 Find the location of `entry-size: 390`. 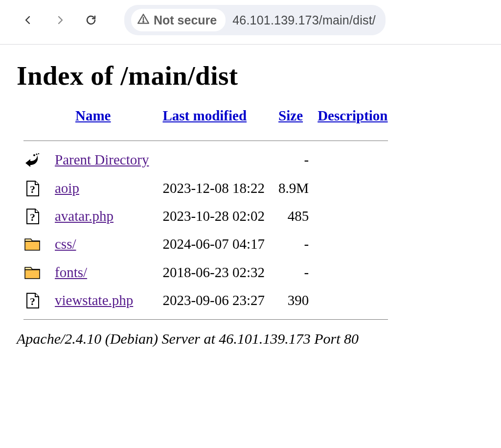

entry-size: 390 is located at coordinates (291, 301).